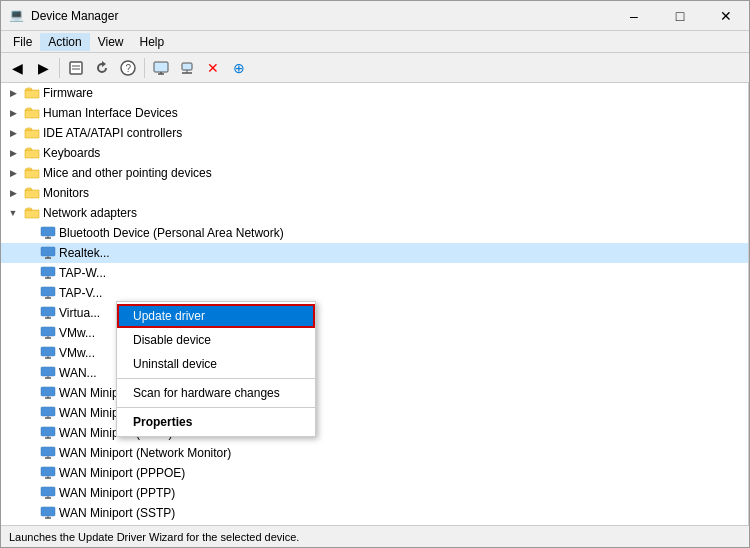 Image resolution: width=750 pixels, height=548 pixels. I want to click on close-button: ✕, so click(726, 16).